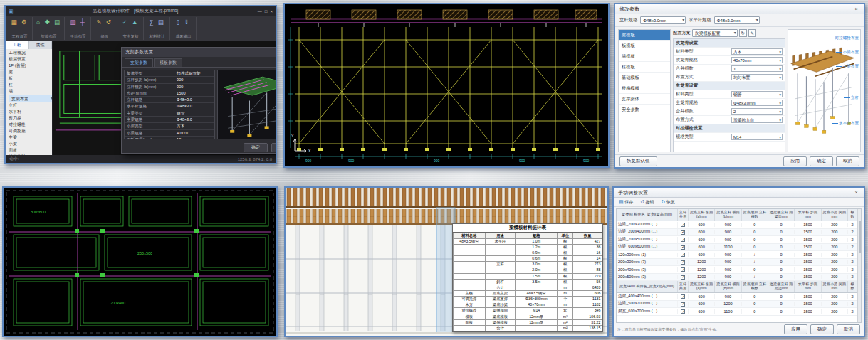  What do you see at coordinates (184, 28) in the screenshot?
I see `ribbon-group: ▯ ⇓ 成果输出` at bounding box center [184, 28].